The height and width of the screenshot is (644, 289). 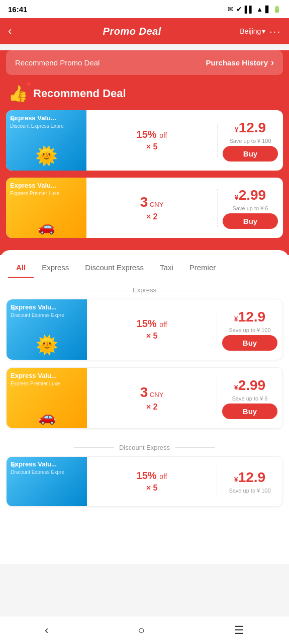 What do you see at coordinates (250, 477) in the screenshot?
I see `discount-express-price-1: ¥12.9` at bounding box center [250, 477].